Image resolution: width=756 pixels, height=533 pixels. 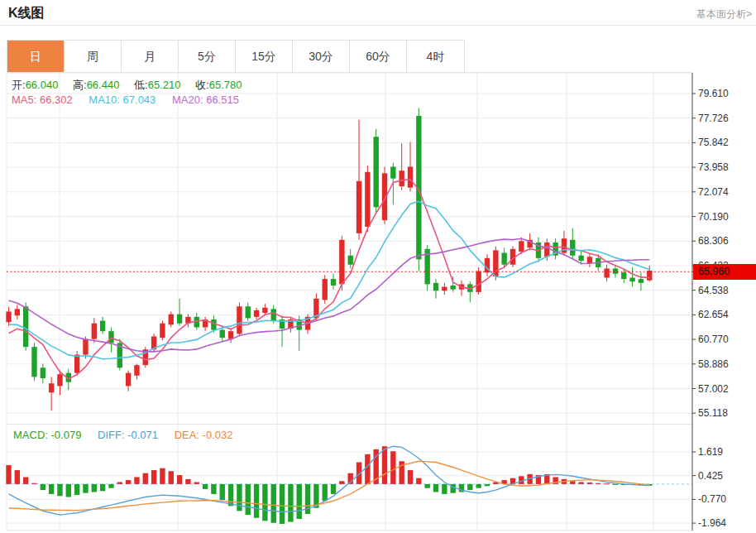 I want to click on low-value: 65.210, so click(x=165, y=84).